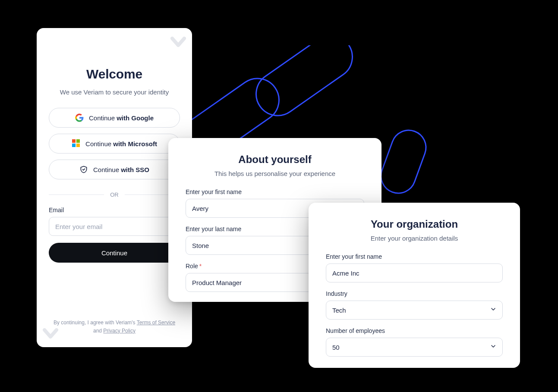  What do you see at coordinates (76, 144) in the screenshot?
I see `microsoft-icon` at bounding box center [76, 144].